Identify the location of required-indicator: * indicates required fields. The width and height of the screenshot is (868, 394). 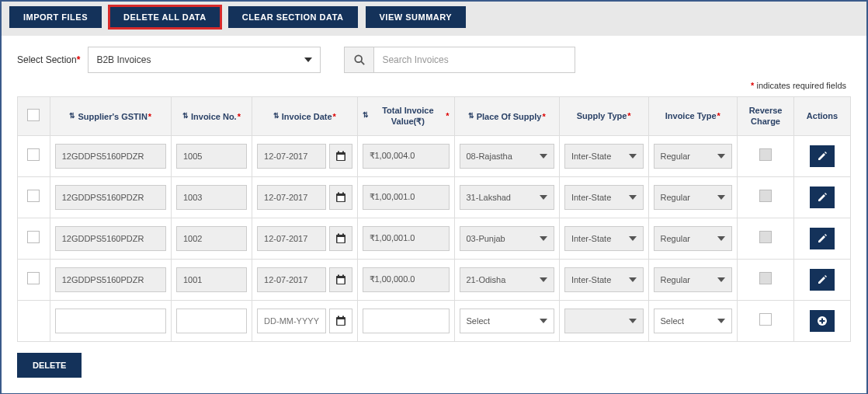
(434, 87).